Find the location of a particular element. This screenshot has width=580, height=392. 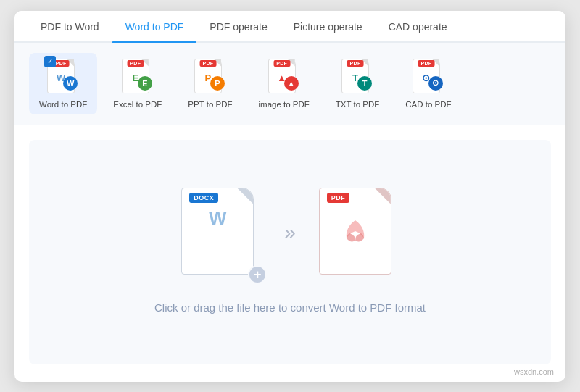

docx-plus-icon: + is located at coordinates (257, 275).